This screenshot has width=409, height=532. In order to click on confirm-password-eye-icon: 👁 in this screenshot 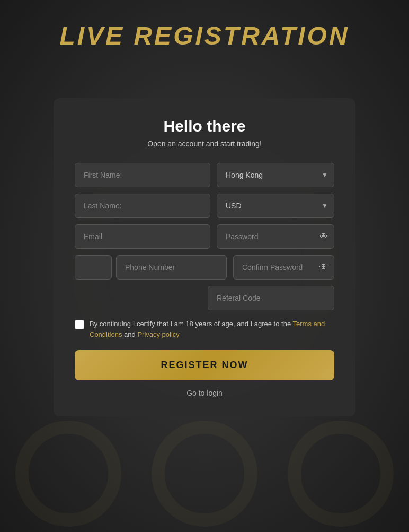, I will do `click(324, 267)`.